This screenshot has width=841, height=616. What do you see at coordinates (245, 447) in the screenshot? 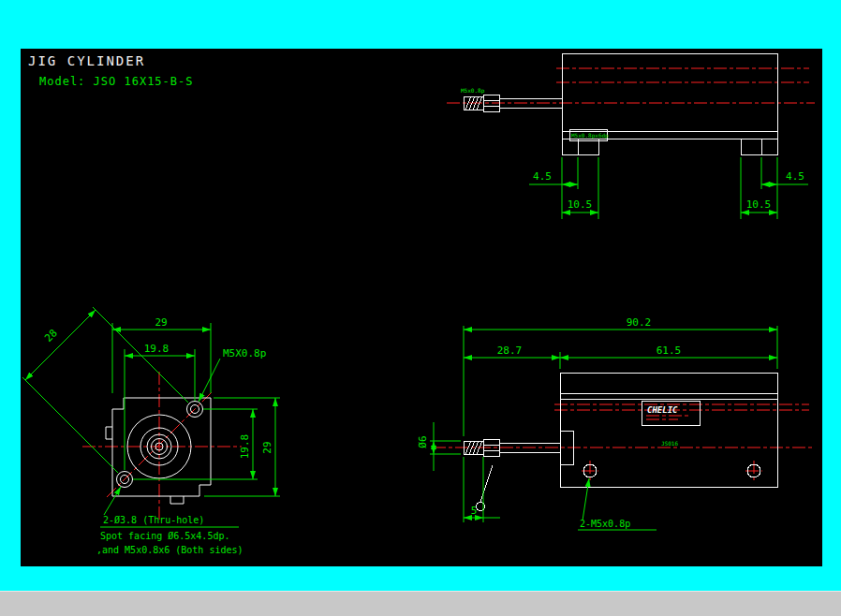
I see `dim-hole-pitch-v: 19.8` at bounding box center [245, 447].